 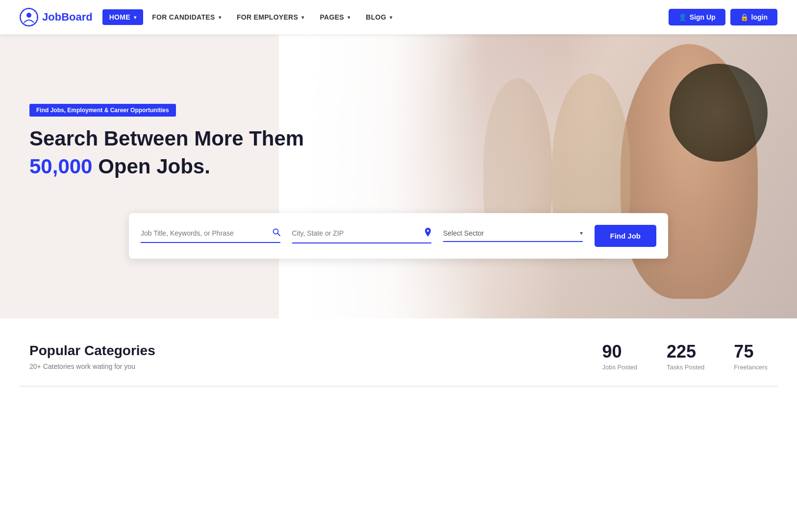 I want to click on location-search-field, so click(x=362, y=236).